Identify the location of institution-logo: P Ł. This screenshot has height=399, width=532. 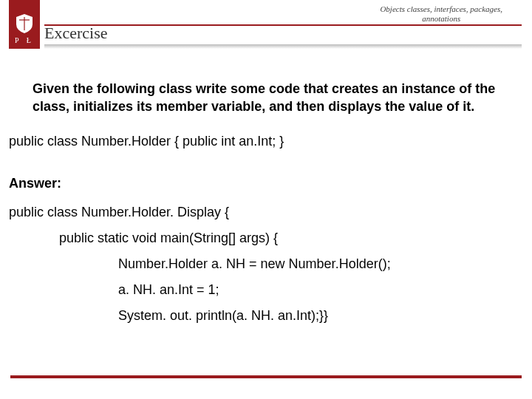
(24, 24).